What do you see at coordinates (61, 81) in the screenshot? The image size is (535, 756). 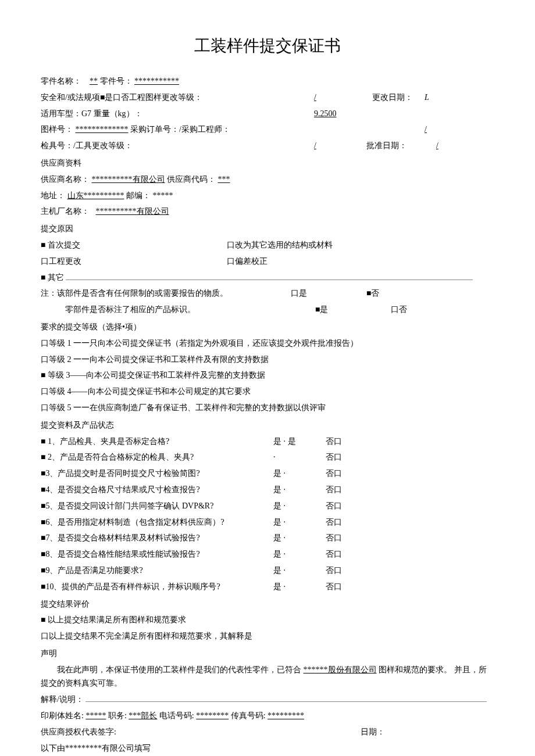 I see `part-name-label: 零件名称：` at bounding box center [61, 81].